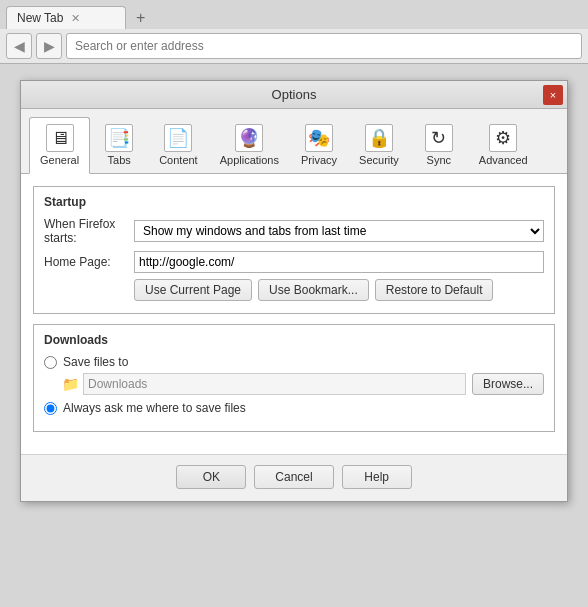 This screenshot has width=588, height=607. I want to click on startup-button-row: Use Current Page Use Bookmark... Restore…, so click(339, 290).